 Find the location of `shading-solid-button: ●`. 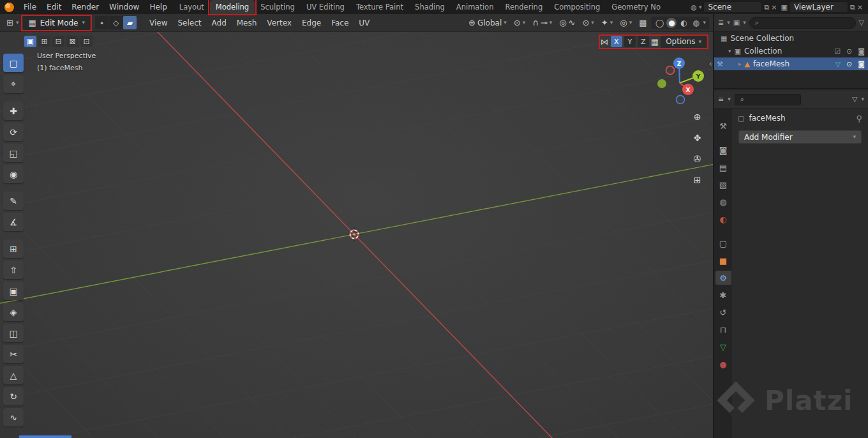

shading-solid-button: ● is located at coordinates (671, 23).